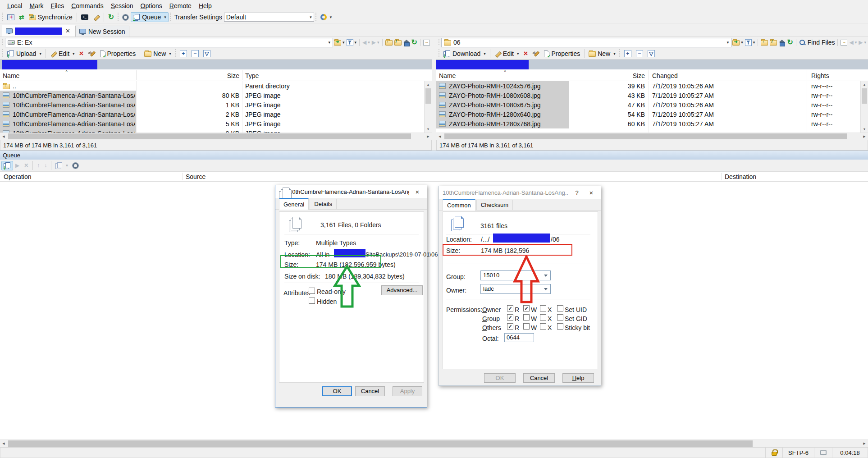 The height and width of the screenshot is (458, 868). I want to click on security-cell, so click(774, 453).